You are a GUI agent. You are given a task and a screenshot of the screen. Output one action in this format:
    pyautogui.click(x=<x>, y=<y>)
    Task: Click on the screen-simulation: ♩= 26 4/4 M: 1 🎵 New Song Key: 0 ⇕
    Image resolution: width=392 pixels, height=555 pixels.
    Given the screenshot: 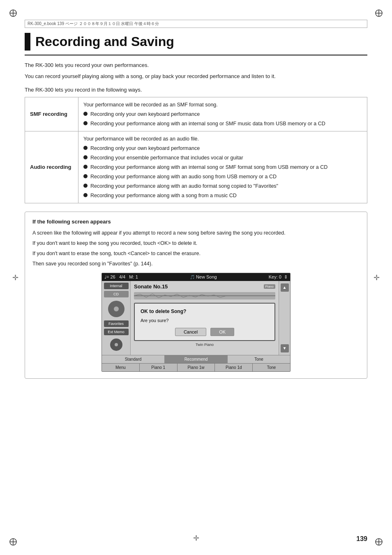 What is the action you would take?
    pyautogui.click(x=196, y=322)
    